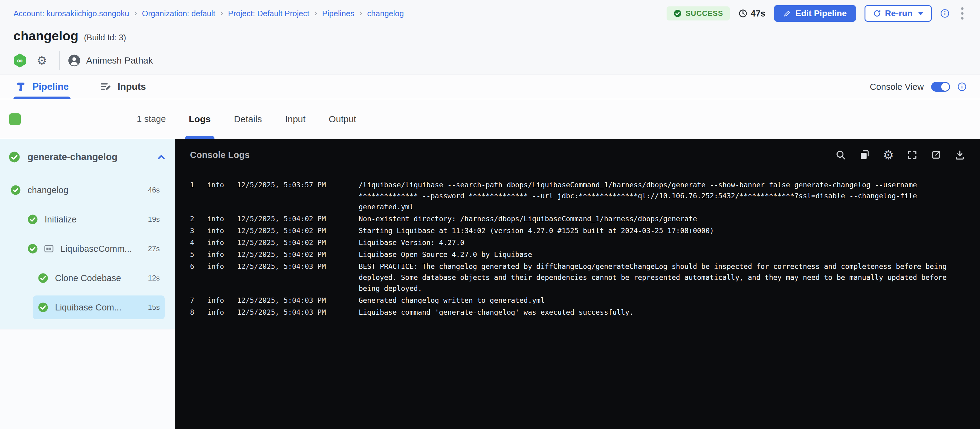 This screenshot has width=980, height=429. What do you see at coordinates (960, 155) in the screenshot?
I see `download-icon` at bounding box center [960, 155].